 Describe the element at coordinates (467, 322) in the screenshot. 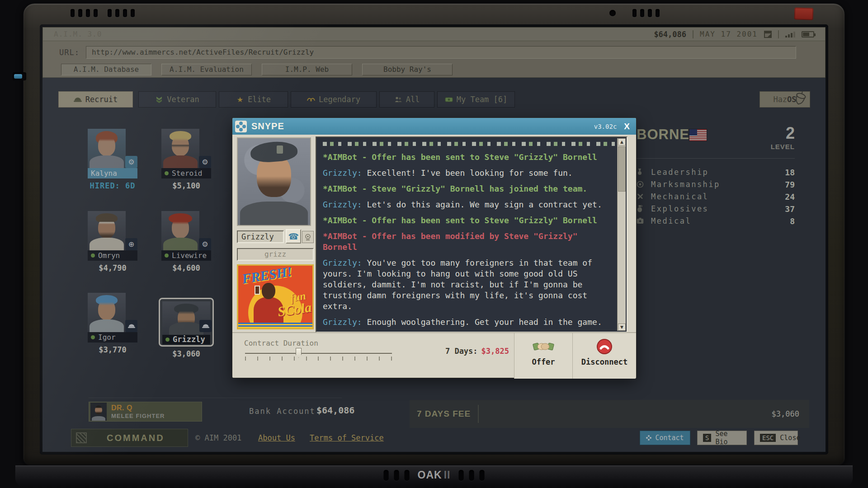

I see `chat-message: Grizzly: Enough woolgathering. Get your …` at that location.